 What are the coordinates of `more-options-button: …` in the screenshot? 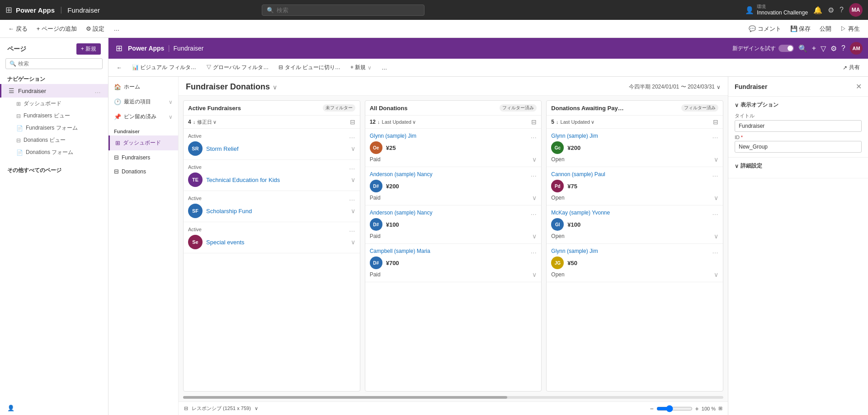 It's located at (384, 68).